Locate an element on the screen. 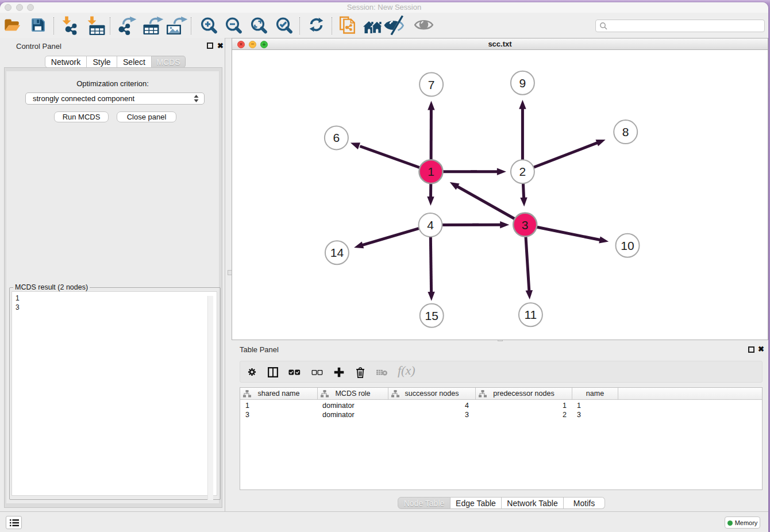 The image size is (770, 532). svg-text: 7 is located at coordinates (432, 85).